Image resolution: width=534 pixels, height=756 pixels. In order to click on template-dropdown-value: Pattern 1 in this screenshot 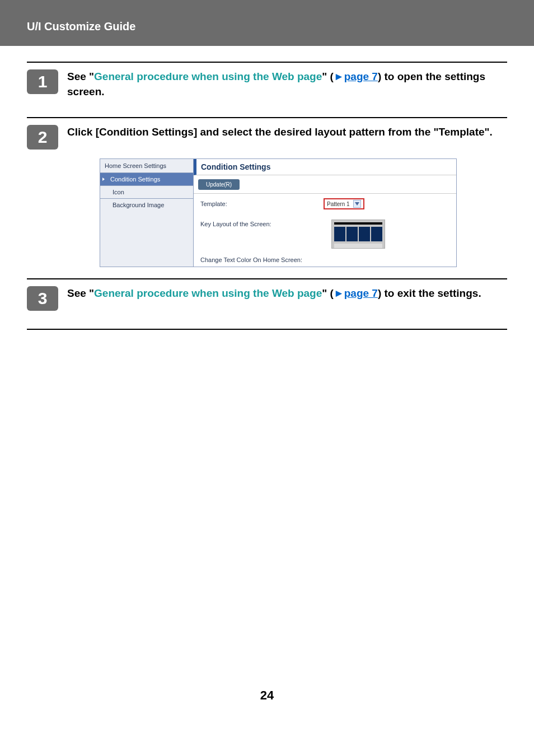, I will do `click(338, 204)`.